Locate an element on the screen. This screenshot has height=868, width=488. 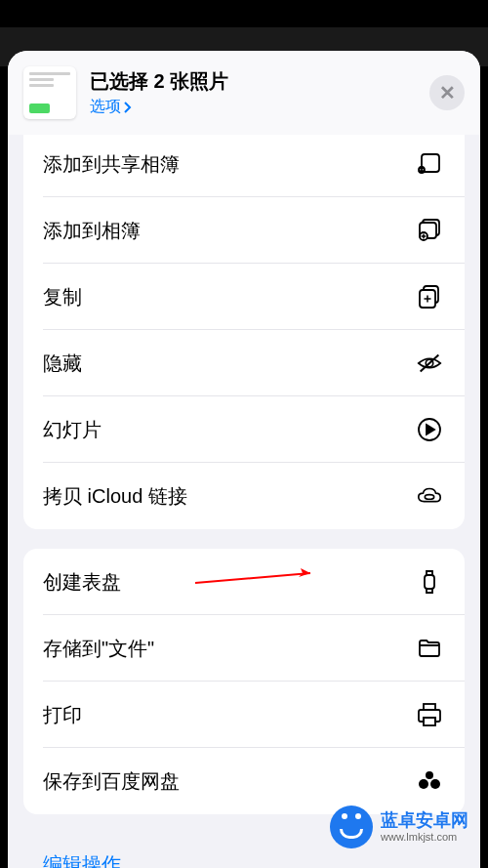
selection-title: 已选择 2 张照片 is located at coordinates (253, 82).